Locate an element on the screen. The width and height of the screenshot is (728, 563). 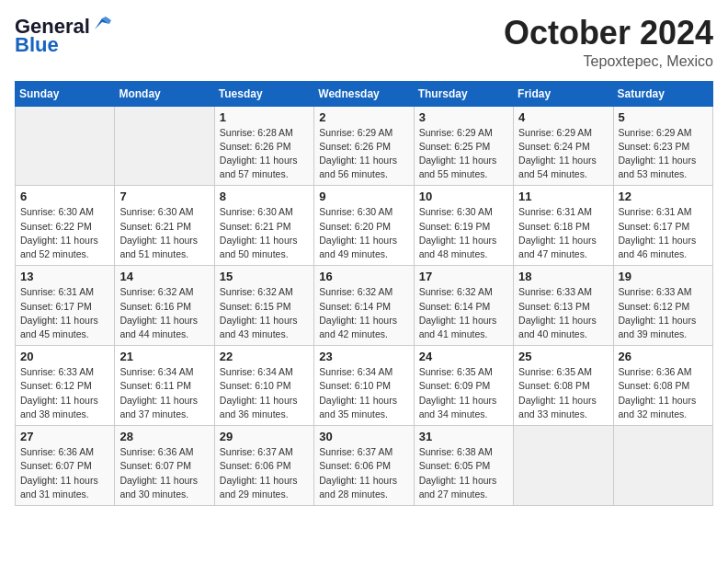
day-number: 6 is located at coordinates (64, 197).